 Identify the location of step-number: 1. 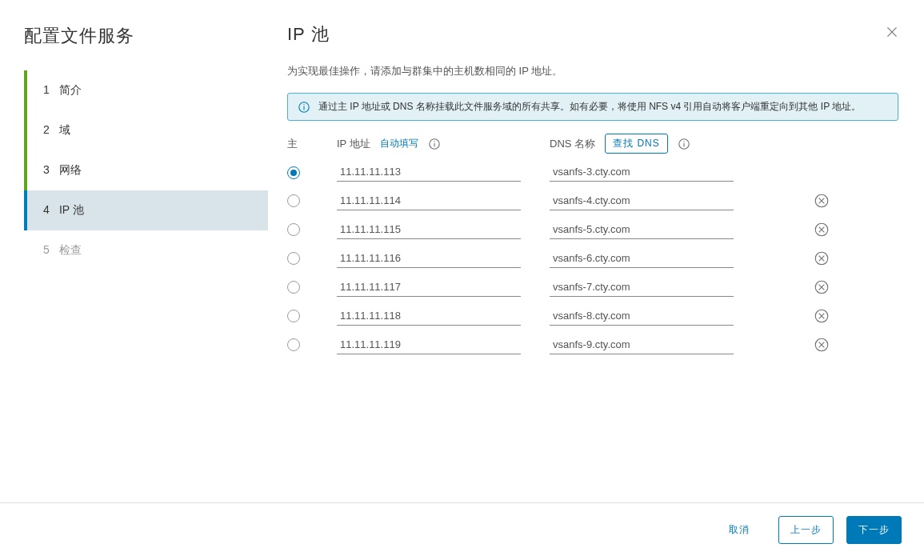
(50, 90).